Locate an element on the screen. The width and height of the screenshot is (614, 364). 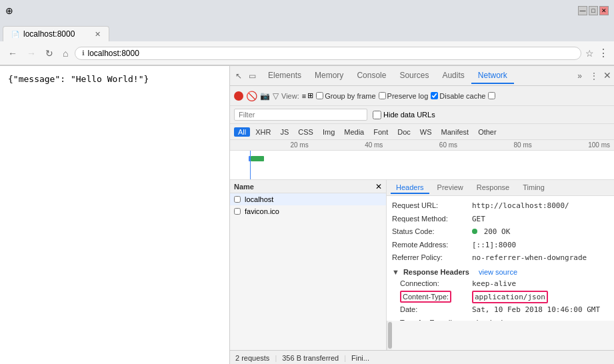
filter-input is located at coordinates (301, 115).